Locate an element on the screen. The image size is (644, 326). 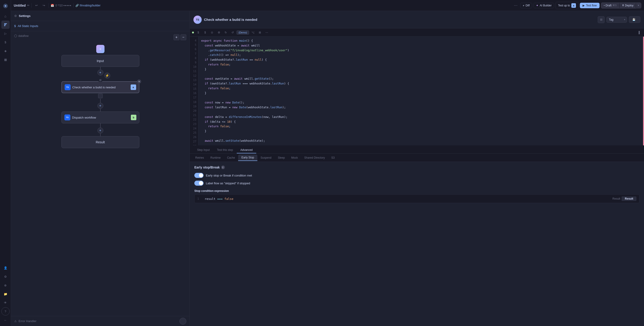
node-checkbox is located at coordinates (100, 96).